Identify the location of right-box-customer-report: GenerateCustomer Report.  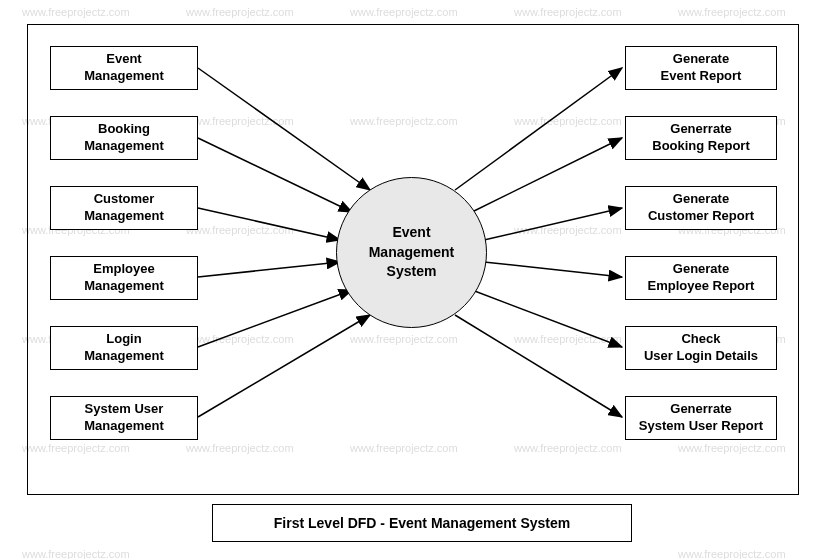
(701, 208).